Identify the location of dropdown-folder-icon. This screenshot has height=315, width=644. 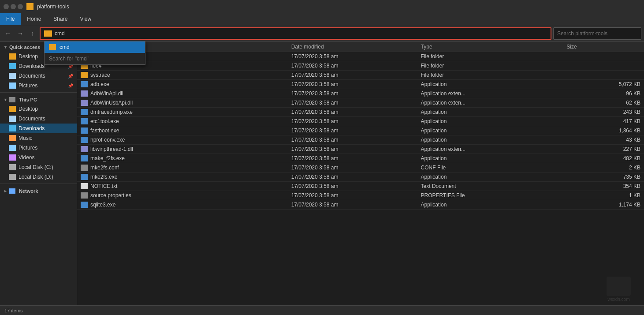
(52, 47).